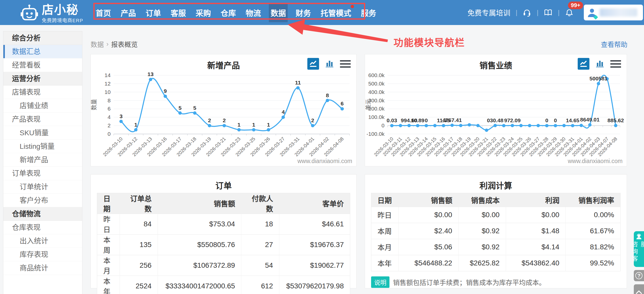  Describe the element at coordinates (482, 247) in the screenshot. I see `table-cell: $0.92` at that location.